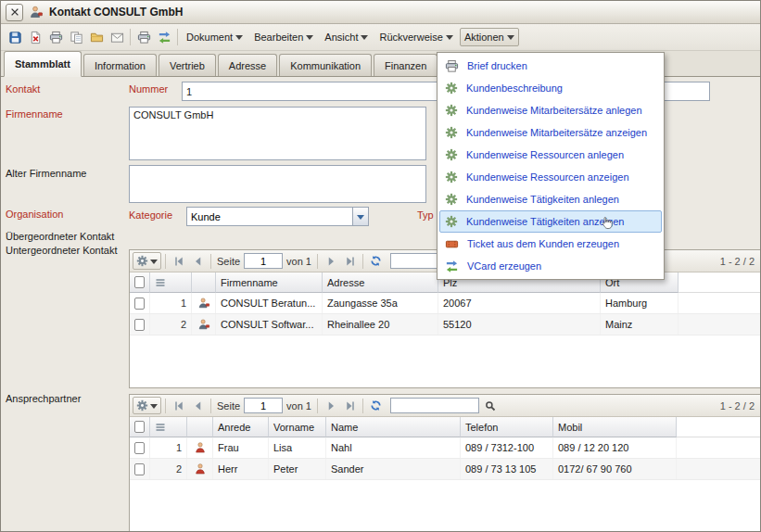 This screenshot has height=532, width=761. What do you see at coordinates (551, 155) in the screenshot?
I see `menu-item-ressourcen-anlegen: Kundenweise Ressourcen anlegen` at bounding box center [551, 155].